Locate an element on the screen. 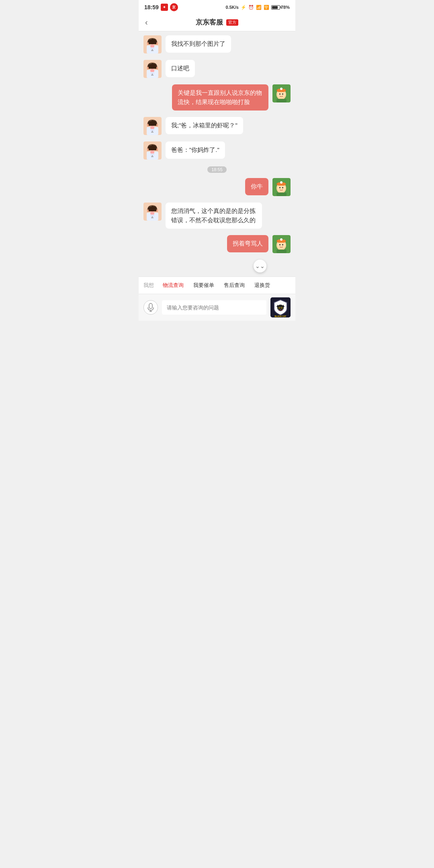 Image resolution: width=434 pixels, height=868 pixels. mic-button is located at coordinates (151, 307).